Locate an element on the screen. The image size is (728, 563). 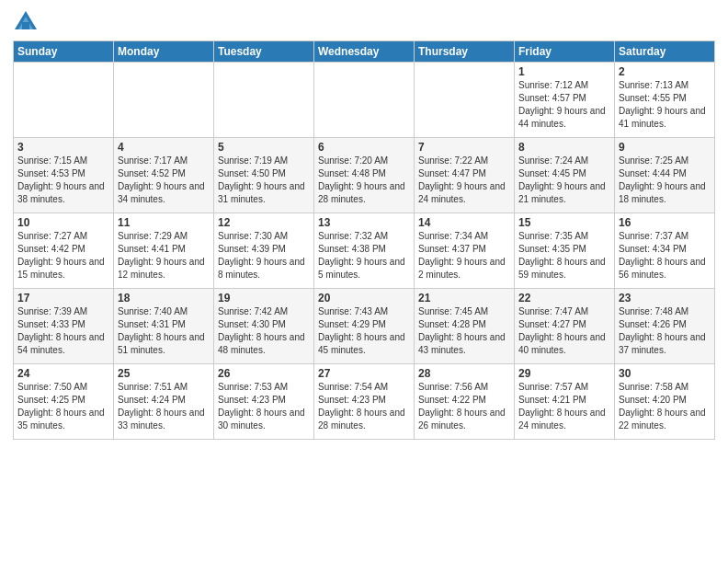
calendar-week-row: 10Sunrise: 7:27 AM Sunset: 4:42 PM Dayli… is located at coordinates (364, 251).